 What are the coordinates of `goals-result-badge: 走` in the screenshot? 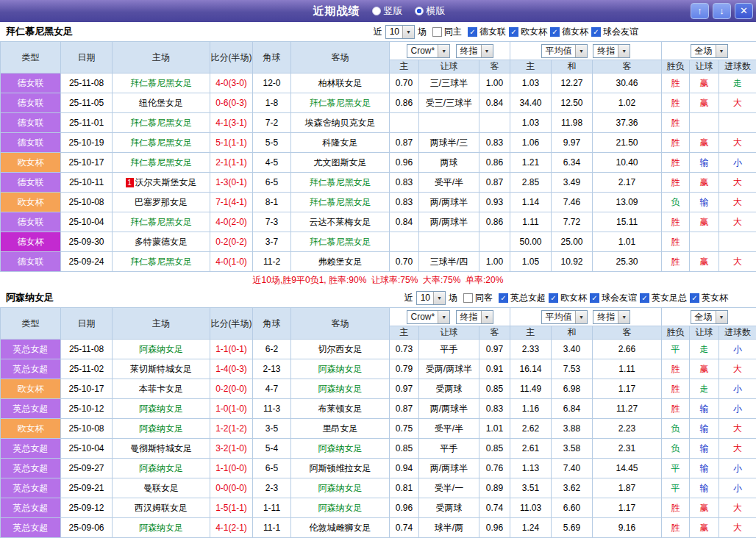 It's located at (738, 84).